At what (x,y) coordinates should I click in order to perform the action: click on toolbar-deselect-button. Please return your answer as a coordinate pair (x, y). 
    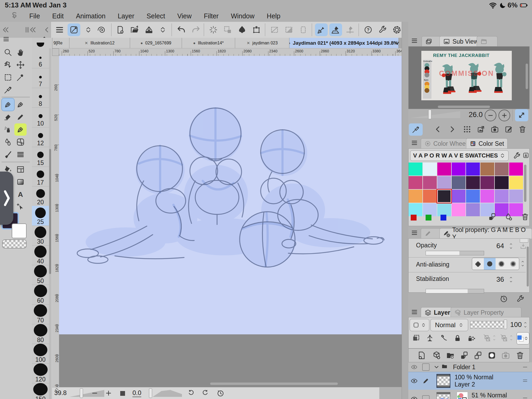
    Looking at the image, I should click on (213, 30).